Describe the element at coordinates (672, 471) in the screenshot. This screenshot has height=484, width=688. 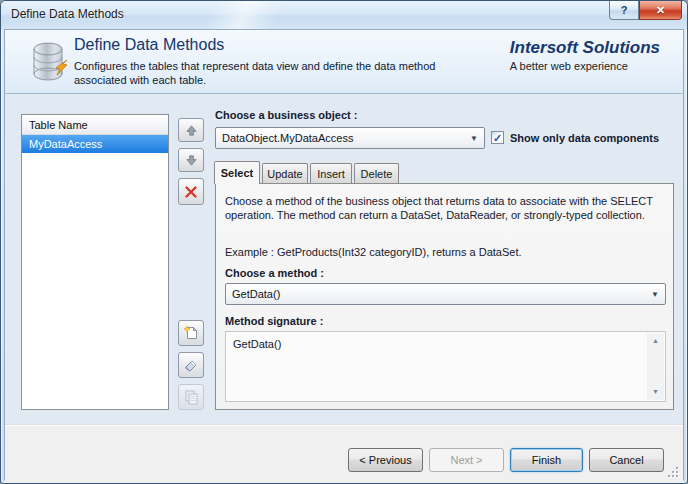
I see `resize-grip-icon` at that location.